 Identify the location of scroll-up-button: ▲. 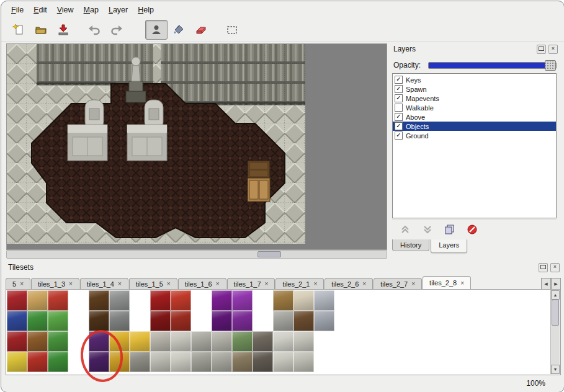
(555, 295).